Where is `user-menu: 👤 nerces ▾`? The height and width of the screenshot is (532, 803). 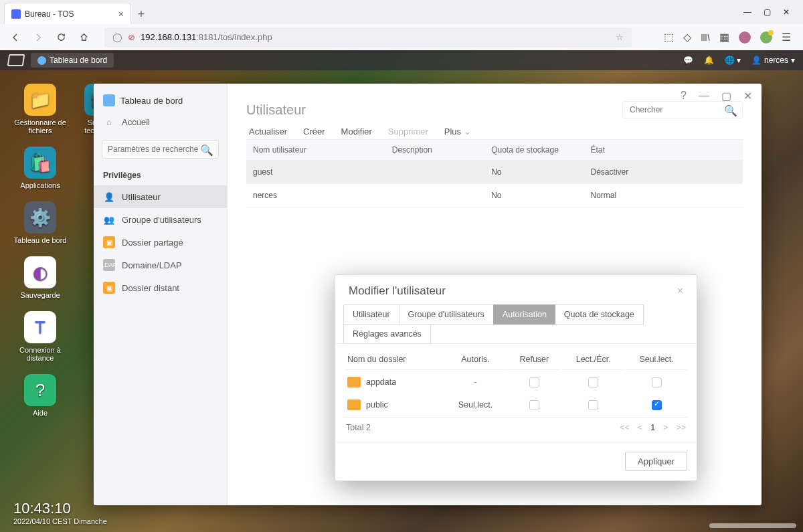
user-menu: 👤 nerces ▾ is located at coordinates (774, 60).